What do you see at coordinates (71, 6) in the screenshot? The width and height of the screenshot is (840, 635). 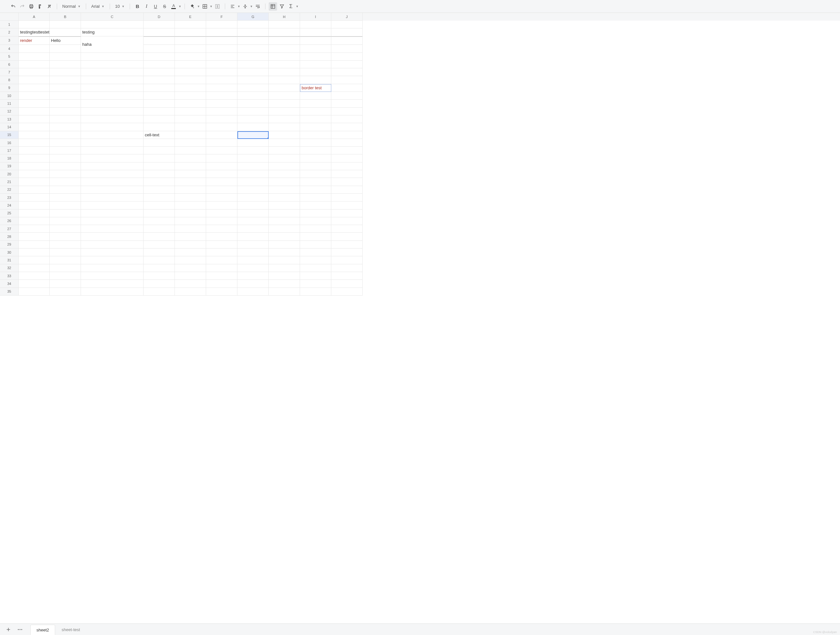 I see `format-select: Normal ▼` at bounding box center [71, 6].